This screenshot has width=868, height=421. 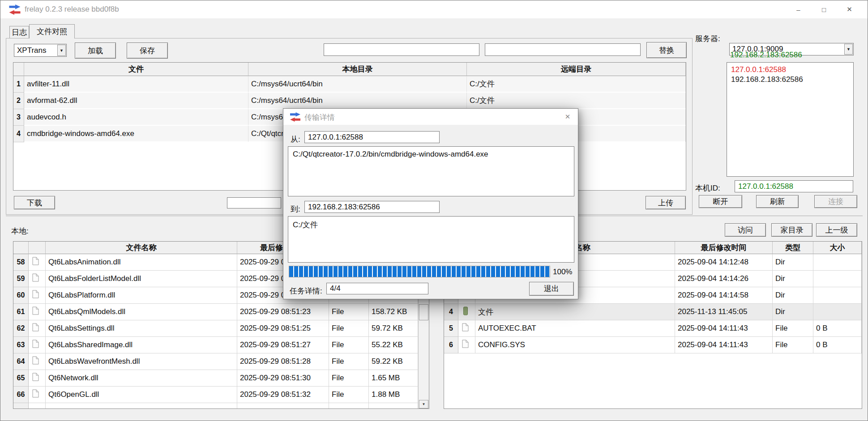 I want to click on window-title: frelay 0.2.3 release bbd0f8b, so click(x=72, y=9).